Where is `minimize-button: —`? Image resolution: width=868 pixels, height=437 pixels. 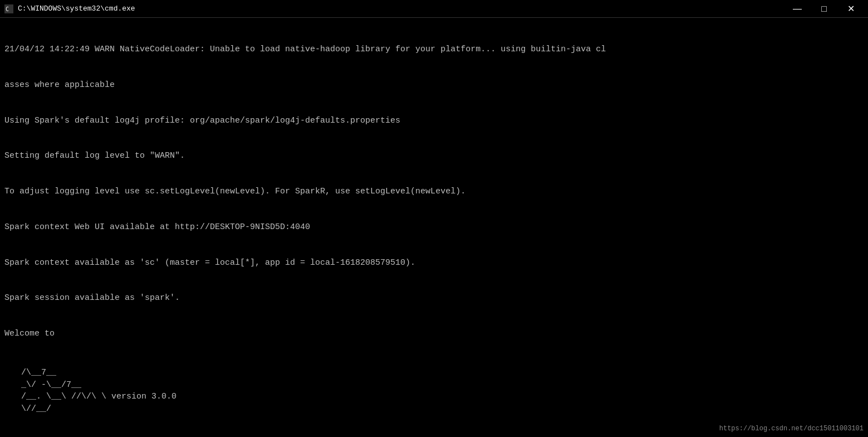
minimize-button: — is located at coordinates (797, 9).